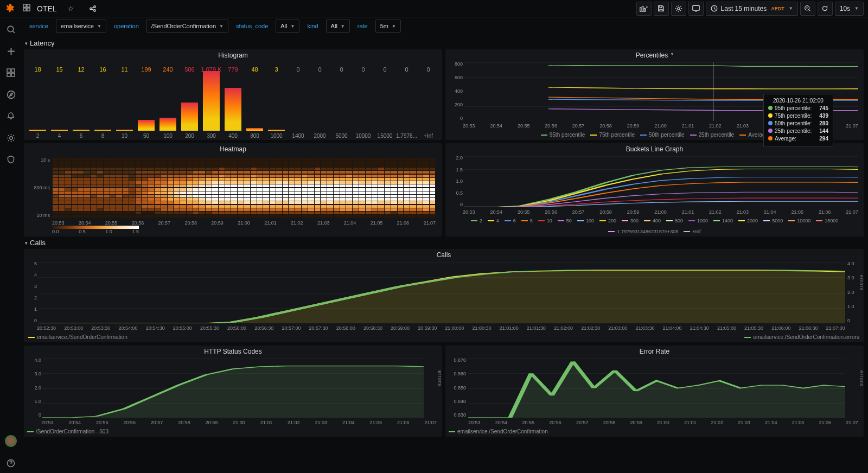 Image resolution: width=868 pixels, height=473 pixels. I want to click on panel-heatmap: Heatmap 10 s800 ms10 ms 20:5320:5420:552…, so click(233, 190).